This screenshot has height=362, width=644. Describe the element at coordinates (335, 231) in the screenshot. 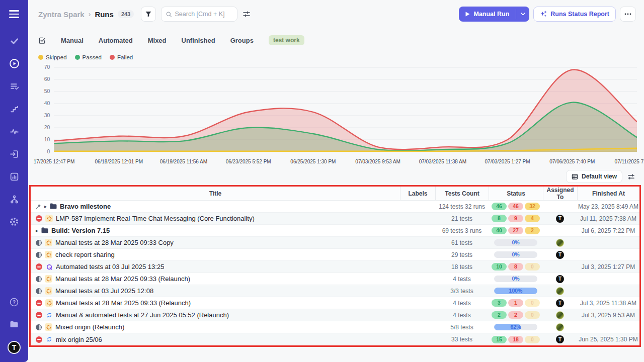

I see `table-row: ▸Build: Version 7.1569 tests 3 runs40272…` at that location.